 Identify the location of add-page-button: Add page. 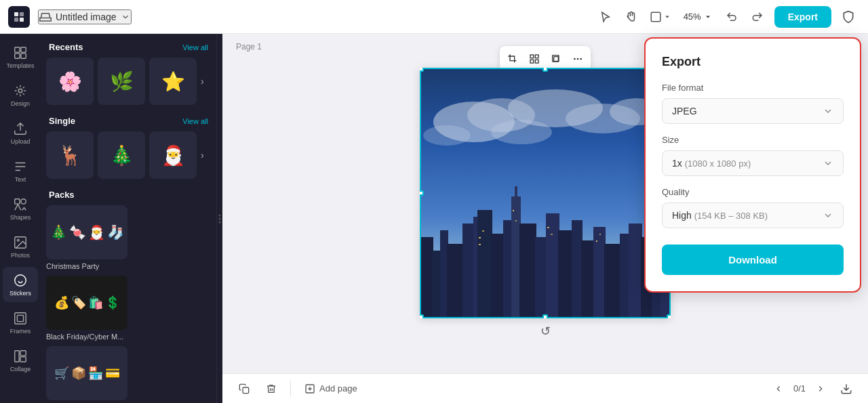
(331, 389).